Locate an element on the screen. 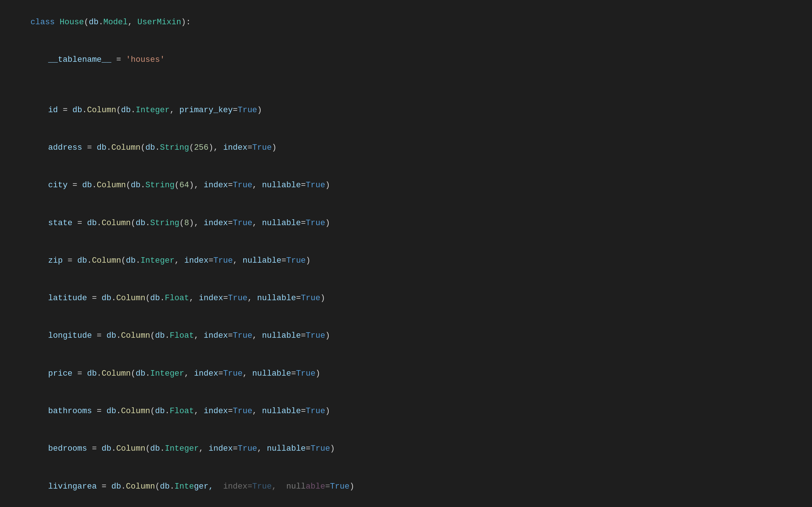 The height and width of the screenshot is (507, 812). line-tablename: __tablename__ = 'houses' is located at coordinates (412, 60).